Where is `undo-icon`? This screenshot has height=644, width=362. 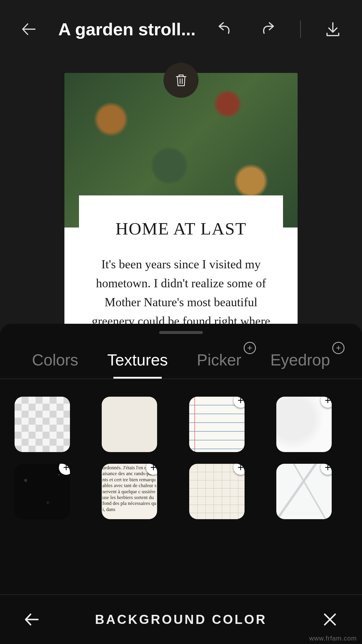 undo-icon is located at coordinates (224, 29).